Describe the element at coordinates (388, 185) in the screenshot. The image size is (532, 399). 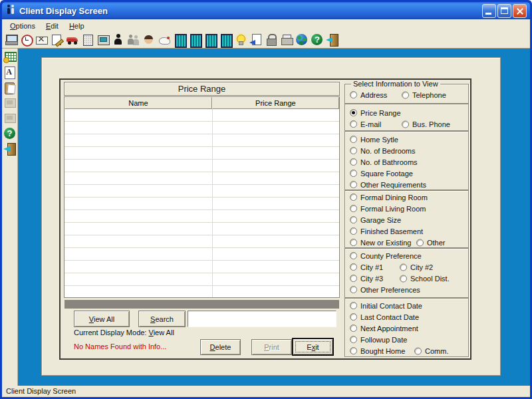
I see `radio-other-requirements: Other Requirements` at that location.